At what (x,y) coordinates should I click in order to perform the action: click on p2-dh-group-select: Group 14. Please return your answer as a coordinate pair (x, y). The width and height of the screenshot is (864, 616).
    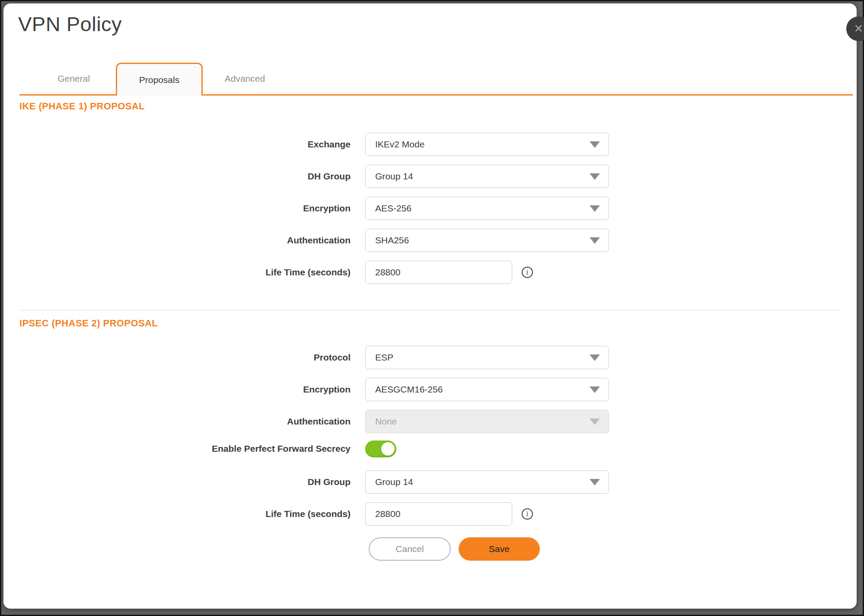
    Looking at the image, I should click on (487, 482).